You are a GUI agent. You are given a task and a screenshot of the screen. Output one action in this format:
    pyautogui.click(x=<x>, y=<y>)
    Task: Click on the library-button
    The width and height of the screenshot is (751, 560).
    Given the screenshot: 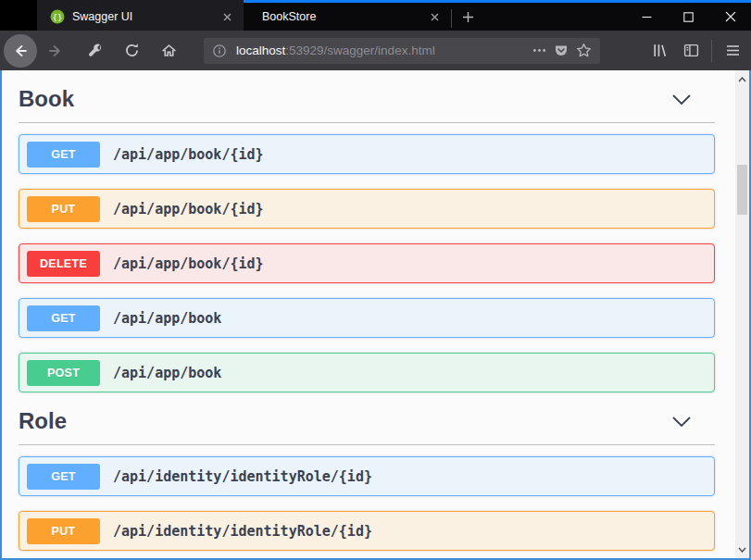 What is the action you would take?
    pyautogui.click(x=659, y=51)
    